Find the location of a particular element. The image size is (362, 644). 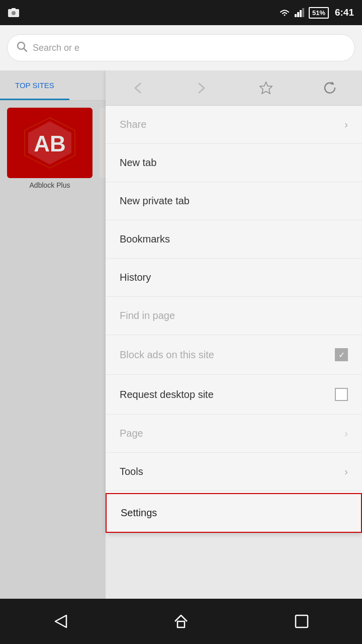

menu-item-tools: Tools › is located at coordinates (234, 472).